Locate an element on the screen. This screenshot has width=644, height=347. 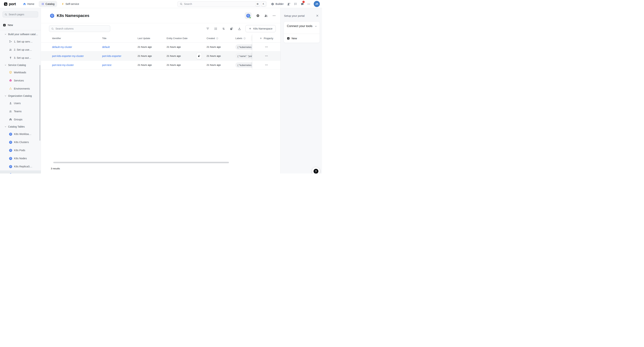
plus-icon is located at coordinates (261, 38).